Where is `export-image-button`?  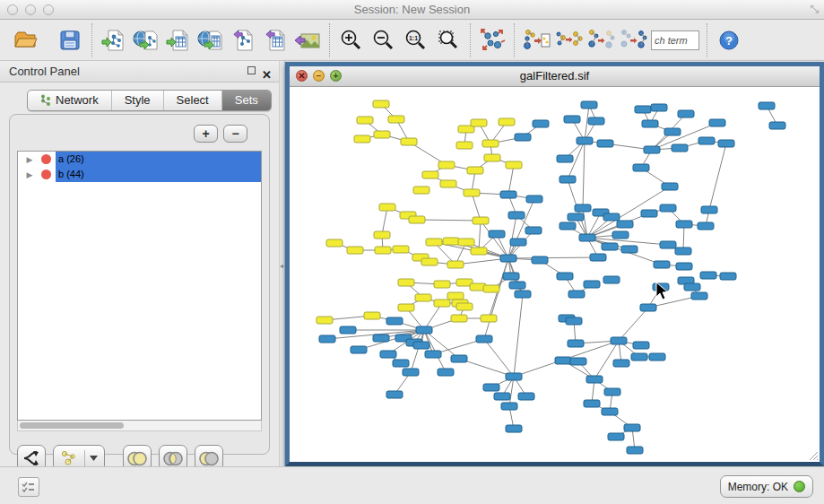
export-image-button is located at coordinates (308, 40).